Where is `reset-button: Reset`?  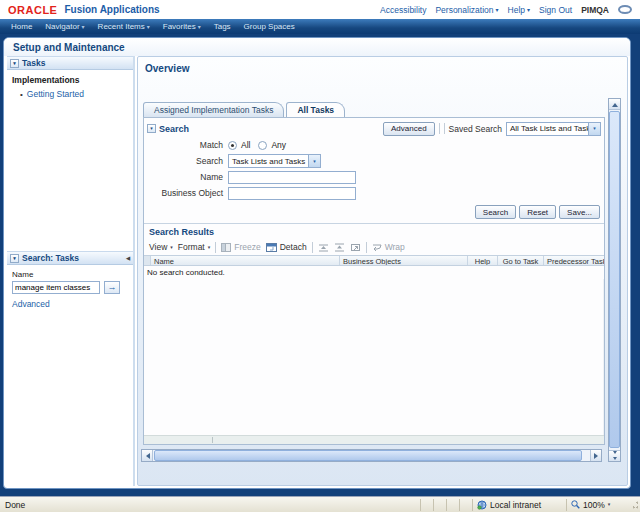
reset-button: Reset is located at coordinates (538, 212).